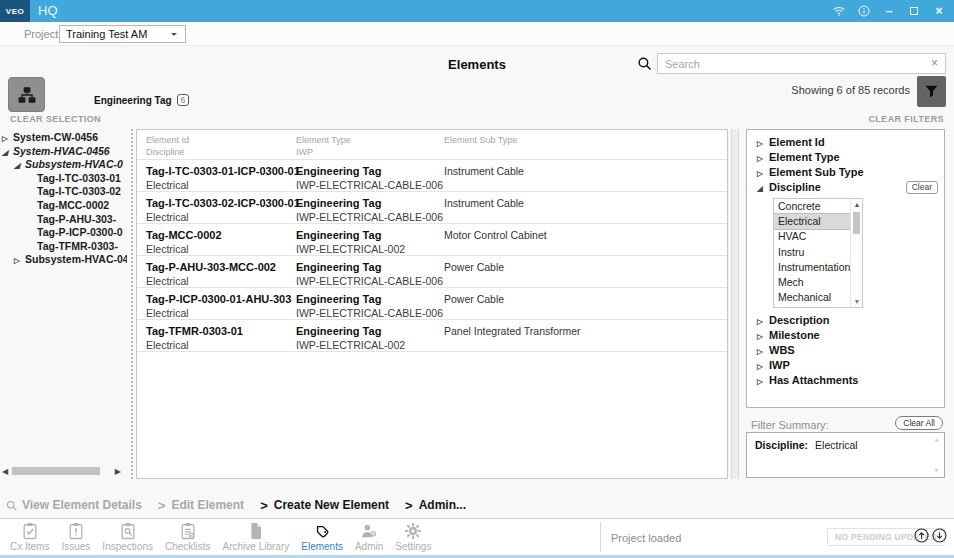 This screenshot has height=558, width=954. What do you see at coordinates (846, 172) in the screenshot?
I see `filter-group: Element Sub Type` at bounding box center [846, 172].